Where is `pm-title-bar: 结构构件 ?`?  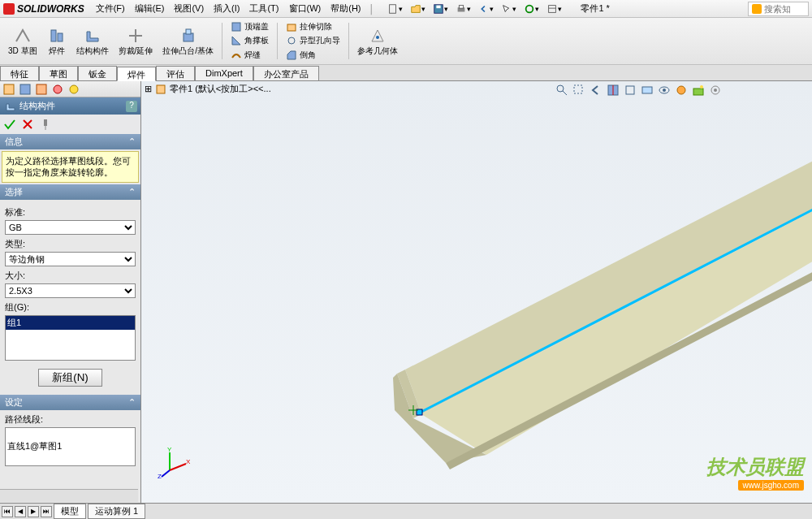
pm-title-bar: 结构构件 ? is located at coordinates (70, 106).